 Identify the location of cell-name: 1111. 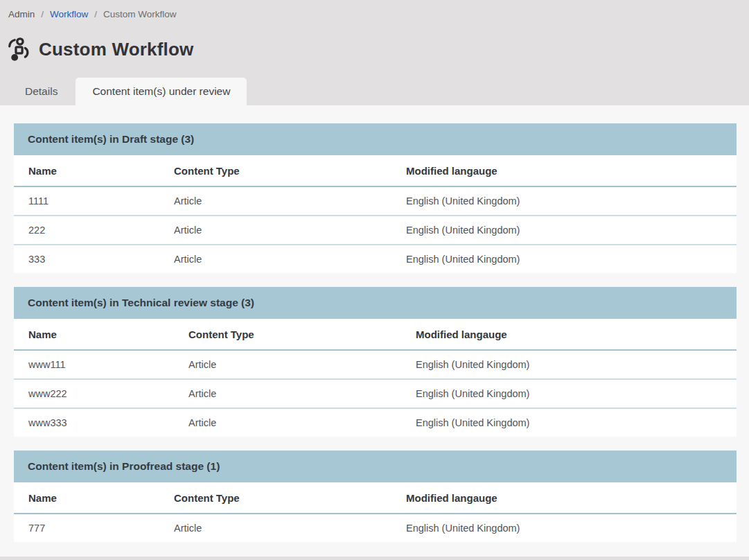
(87, 201).